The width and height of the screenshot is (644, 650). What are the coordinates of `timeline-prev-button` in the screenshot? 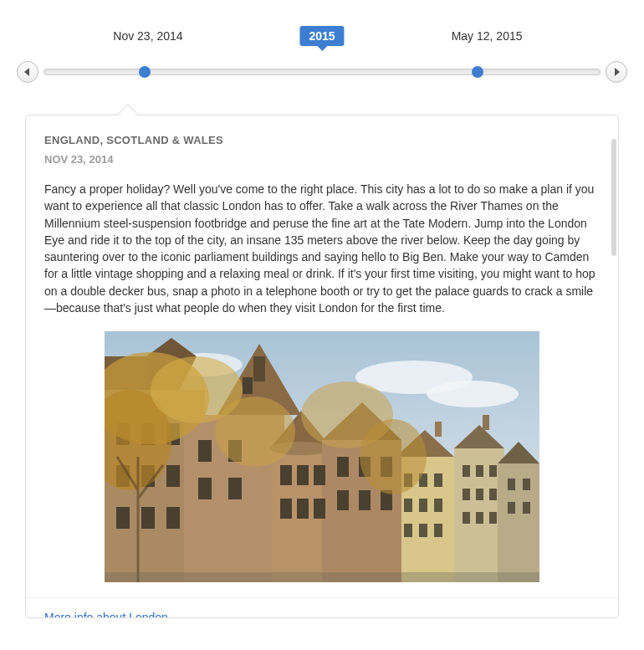 It's located at (28, 72).